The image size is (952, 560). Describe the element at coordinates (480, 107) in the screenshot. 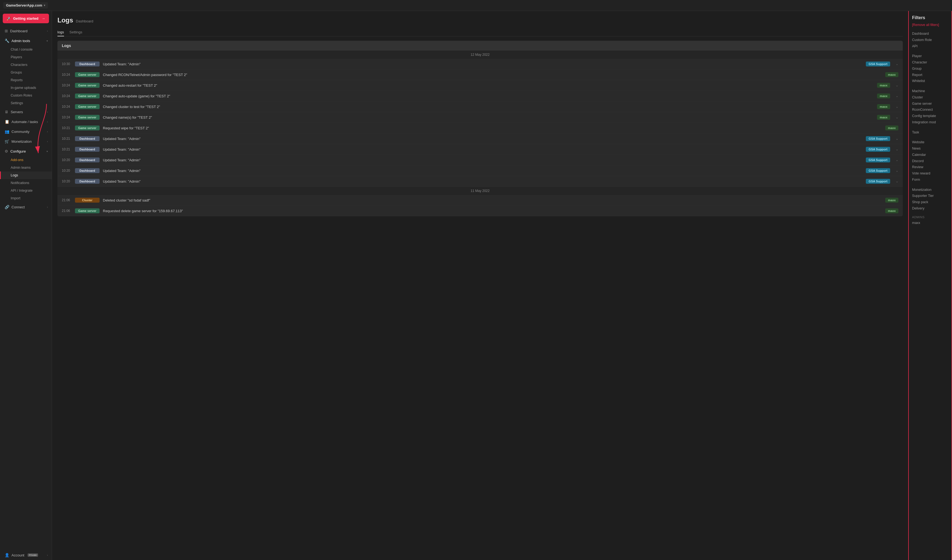

I see `log-row: 10:24 Game server Changed cluster to tes…` at that location.